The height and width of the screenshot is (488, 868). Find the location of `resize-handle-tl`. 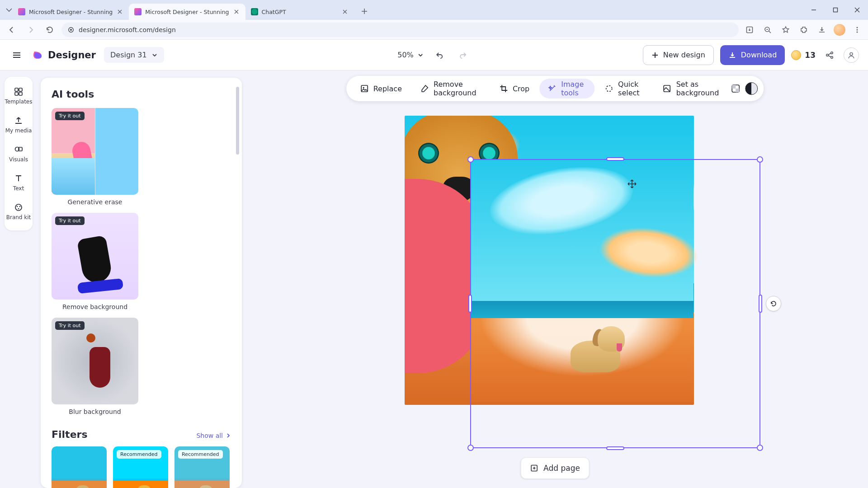

resize-handle-tl is located at coordinates (471, 160).